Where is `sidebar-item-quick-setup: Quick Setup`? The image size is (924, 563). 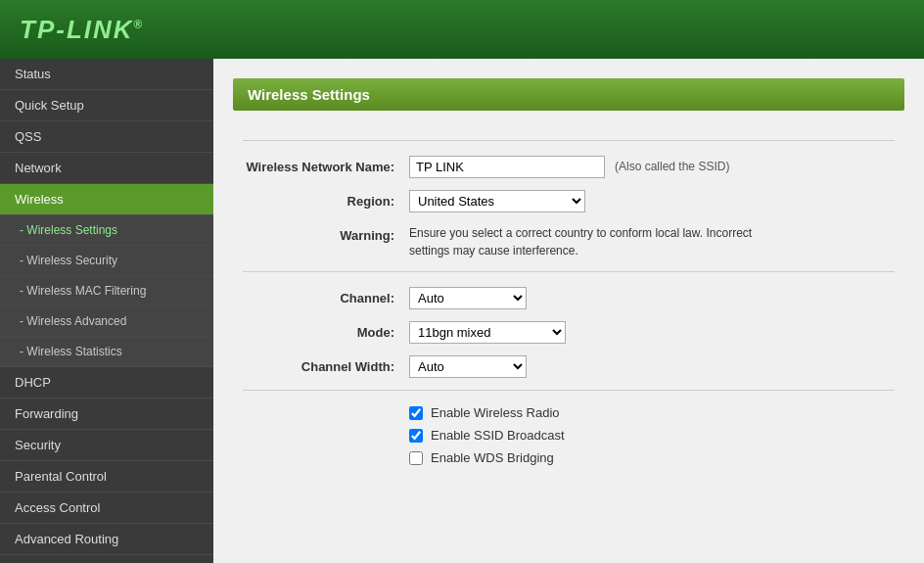
sidebar-item-quick-setup: Quick Setup is located at coordinates (107, 106).